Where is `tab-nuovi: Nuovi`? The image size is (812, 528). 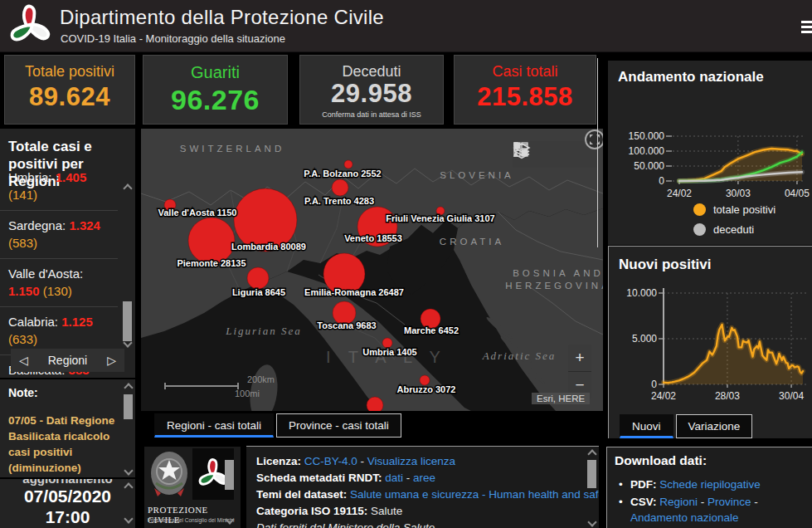
tab-nuovi: Nuovi is located at coordinates (647, 427).